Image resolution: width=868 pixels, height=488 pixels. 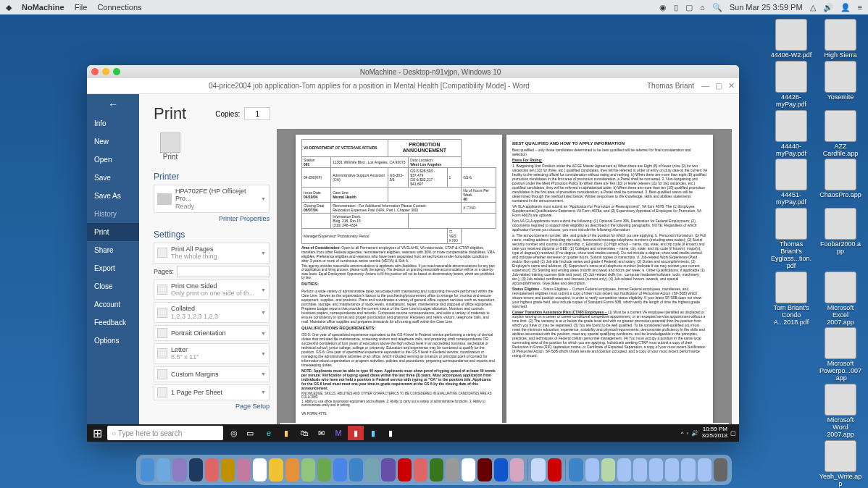 What do you see at coordinates (840, 134) in the screenshot?
I see `desktop-file: AZZ Cardfile.app` at bounding box center [840, 134].